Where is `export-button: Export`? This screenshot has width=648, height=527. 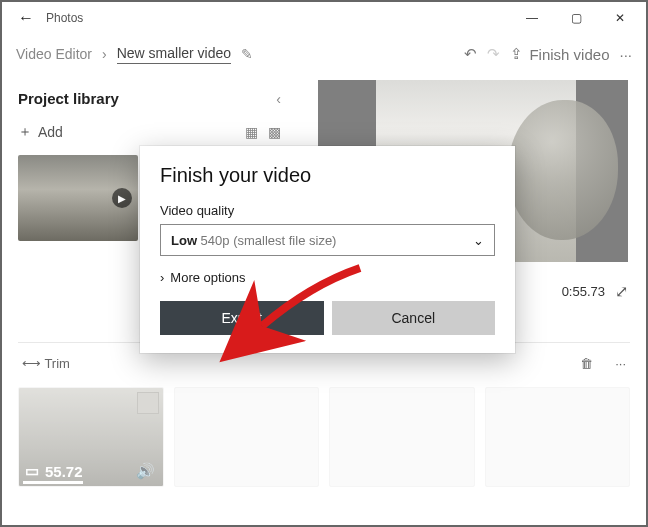 export-button: Export is located at coordinates (242, 318).